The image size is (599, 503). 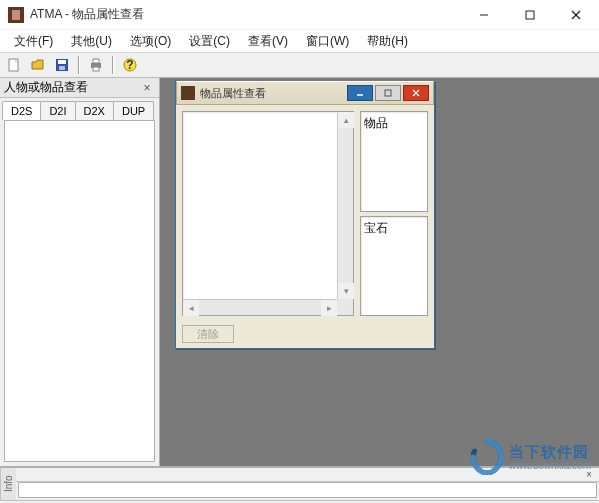 I want to click on info-dock-content, so click(x=308, y=490).